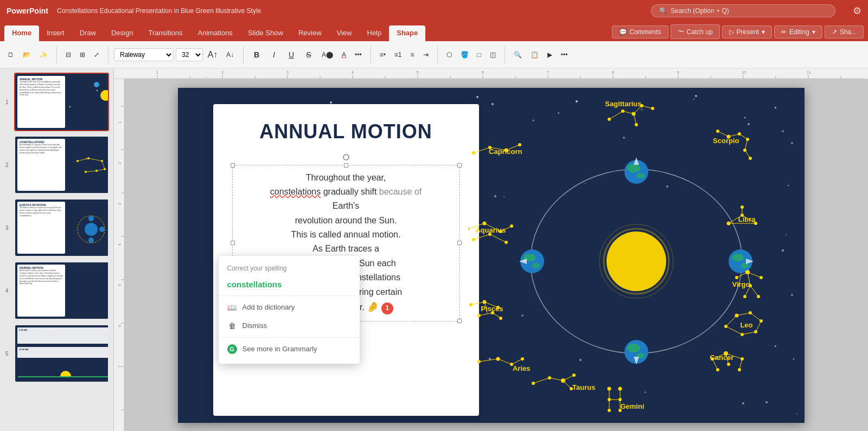 This screenshot has height=431, width=868. What do you see at coordinates (215, 34) in the screenshot?
I see `tab-animations: Animations` at bounding box center [215, 34].